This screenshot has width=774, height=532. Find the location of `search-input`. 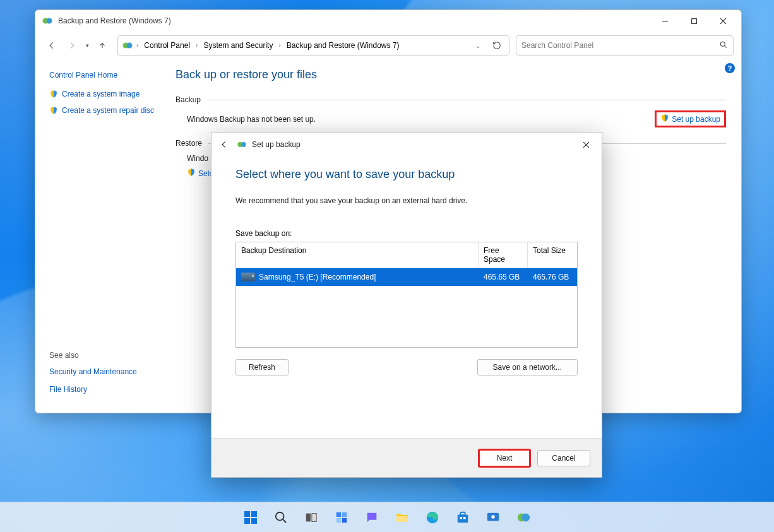

search-input is located at coordinates (619, 45).